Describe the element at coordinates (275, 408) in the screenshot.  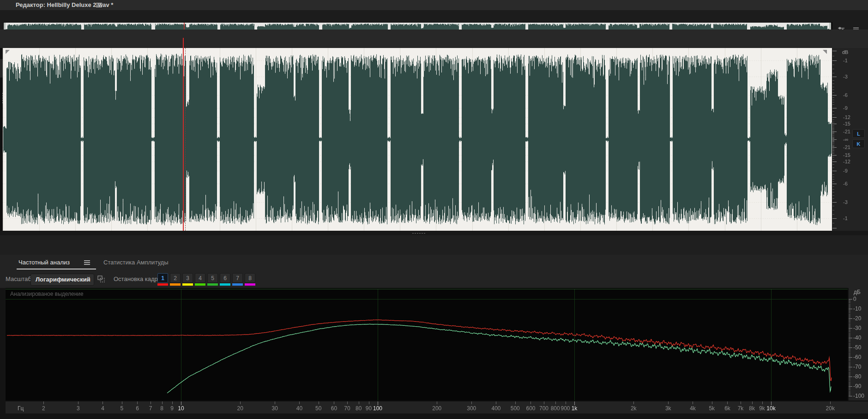
I see `frequency-tick-label: 30` at that location.